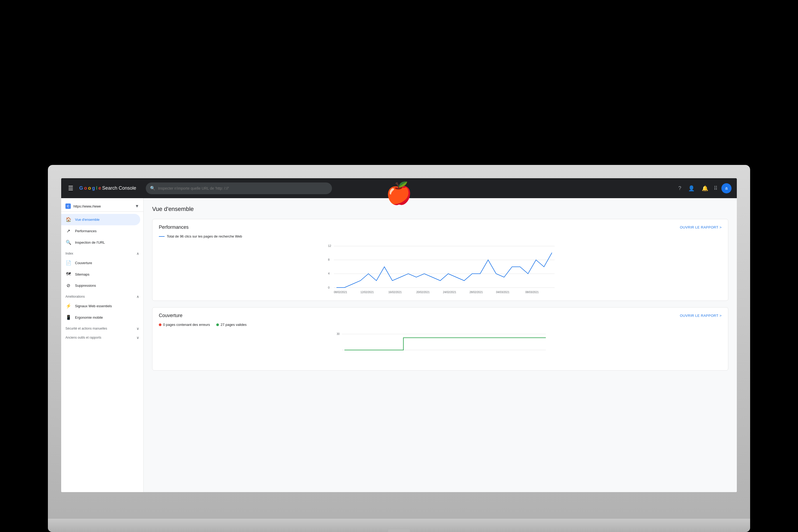  Describe the element at coordinates (532, 292) in the screenshot. I see `svg-text: 08/03/2021` at that location.